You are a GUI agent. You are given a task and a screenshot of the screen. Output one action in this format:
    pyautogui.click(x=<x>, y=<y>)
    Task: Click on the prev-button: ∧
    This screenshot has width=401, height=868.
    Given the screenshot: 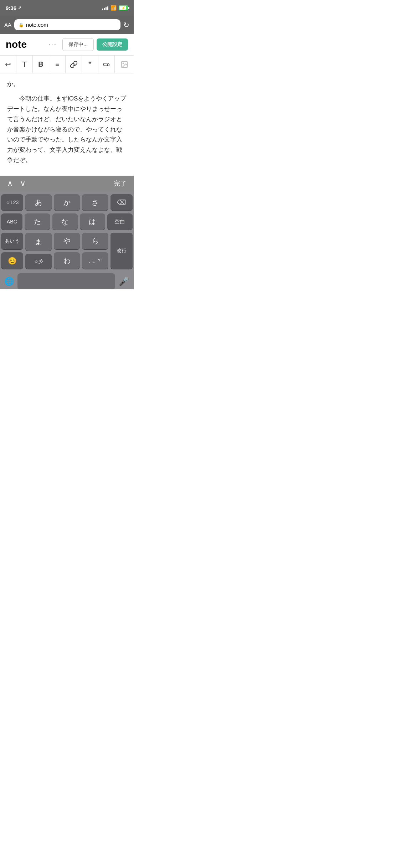 What is the action you would take?
    pyautogui.click(x=10, y=184)
    